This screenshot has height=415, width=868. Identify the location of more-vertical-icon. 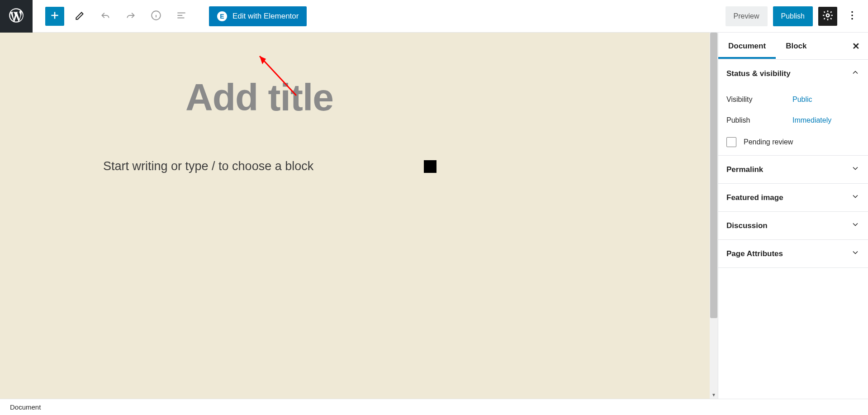
(852, 16).